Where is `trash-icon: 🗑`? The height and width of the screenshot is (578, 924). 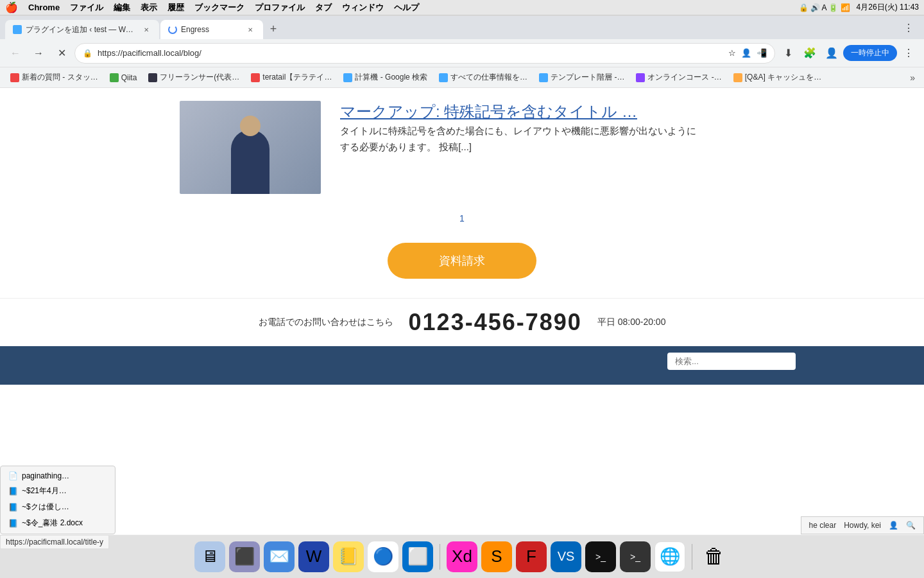 trash-icon: 🗑 is located at coordinates (714, 556).